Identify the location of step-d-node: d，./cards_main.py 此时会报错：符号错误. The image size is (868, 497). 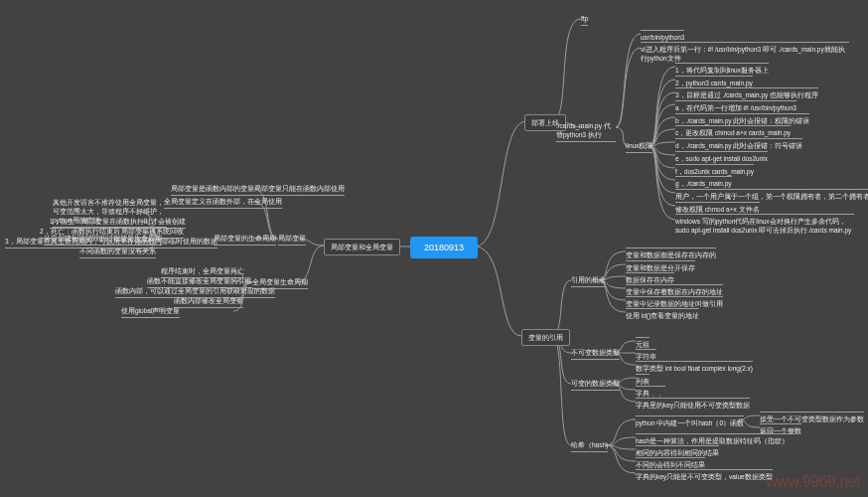
(739, 144).